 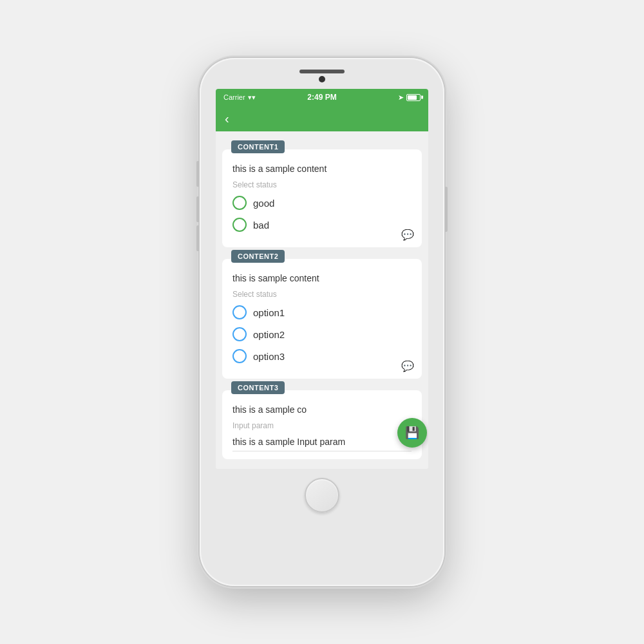 I want to click on back-button: ‹, so click(x=227, y=118).